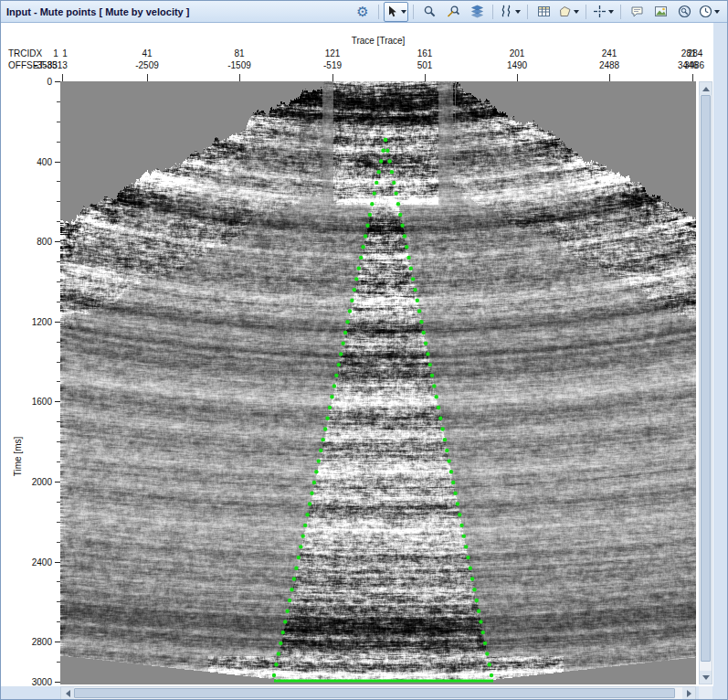  I want to click on zoom-button, so click(429, 12).